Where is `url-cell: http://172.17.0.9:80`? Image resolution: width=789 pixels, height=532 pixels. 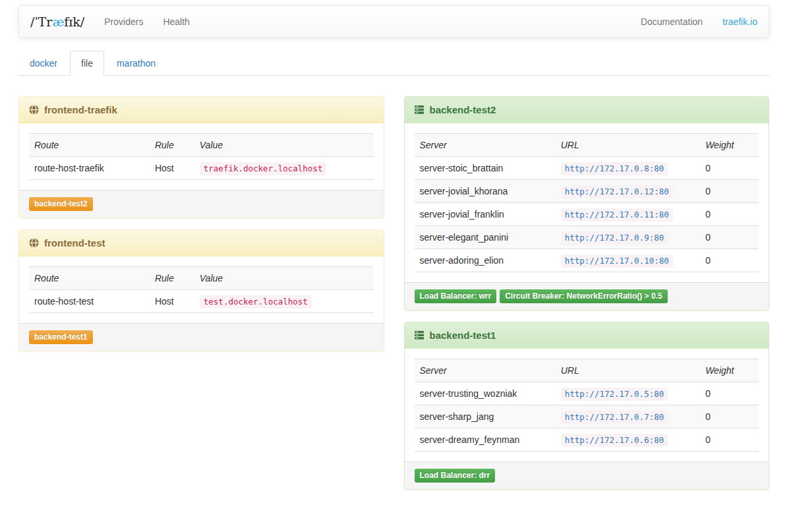 url-cell: http://172.17.0.9:80 is located at coordinates (628, 237).